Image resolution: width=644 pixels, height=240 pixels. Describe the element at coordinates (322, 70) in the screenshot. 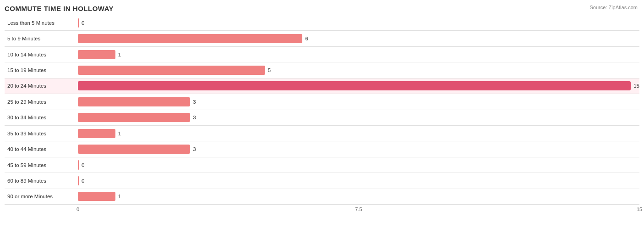

I see `bar-row: 15 to 19 Minutes5` at that location.